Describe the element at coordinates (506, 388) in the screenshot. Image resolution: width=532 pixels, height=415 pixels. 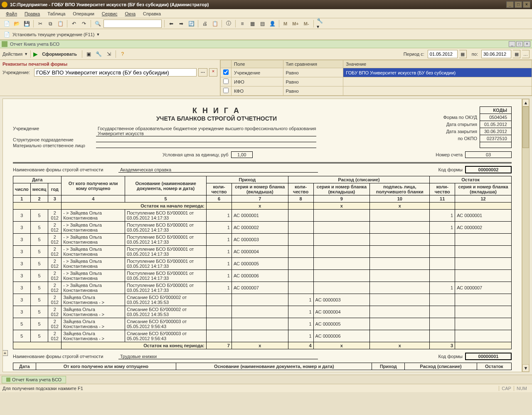
I see `status-cap: CAP` at that location.